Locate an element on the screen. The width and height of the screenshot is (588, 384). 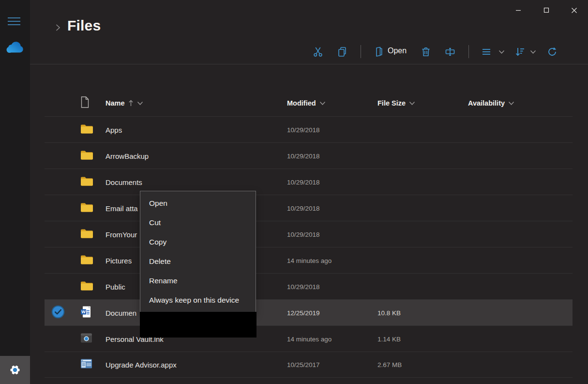
file-modified: 10/25/2017 is located at coordinates (303, 365).